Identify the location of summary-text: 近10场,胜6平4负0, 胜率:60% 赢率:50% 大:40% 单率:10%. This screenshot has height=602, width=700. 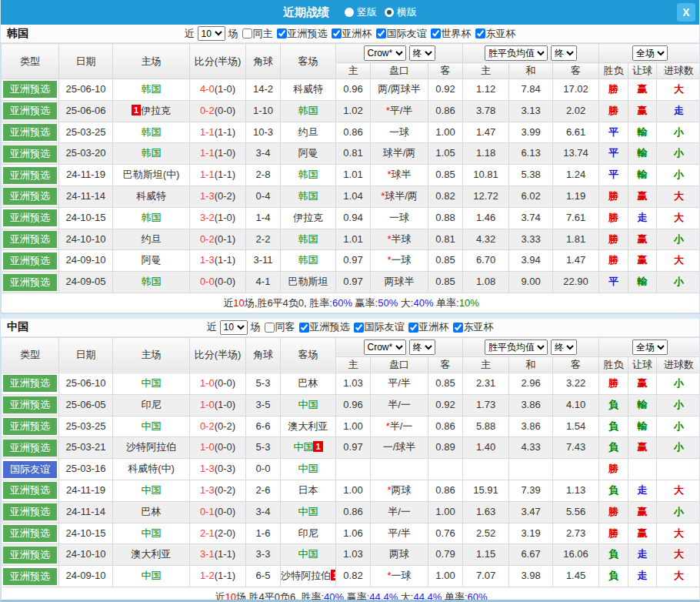
(351, 303).